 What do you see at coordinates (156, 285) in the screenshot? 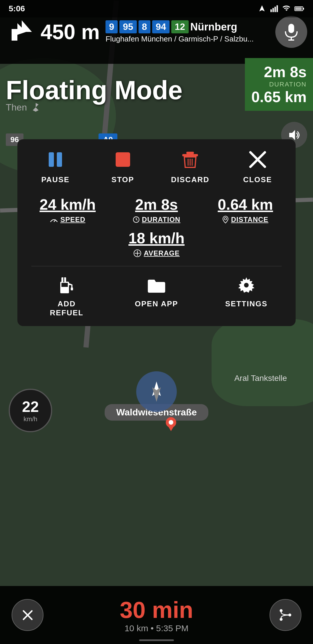
I see `folder-icon` at bounding box center [156, 285].